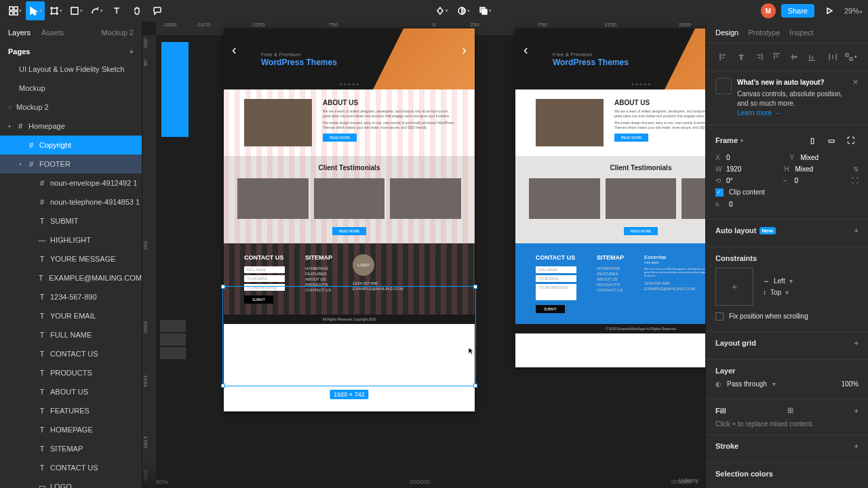  What do you see at coordinates (815, 180) in the screenshot?
I see `corner-input` at bounding box center [815, 180].